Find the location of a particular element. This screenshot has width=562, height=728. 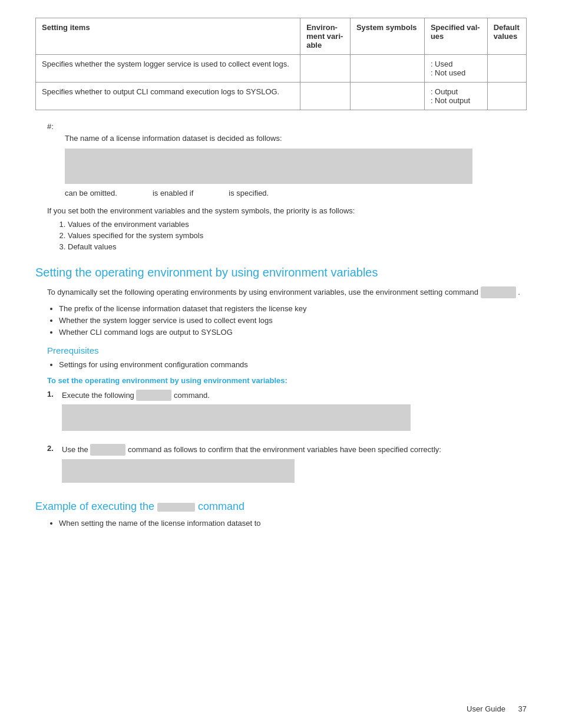

col-header-spec: Specified val-ues is located at coordinates (456, 37).